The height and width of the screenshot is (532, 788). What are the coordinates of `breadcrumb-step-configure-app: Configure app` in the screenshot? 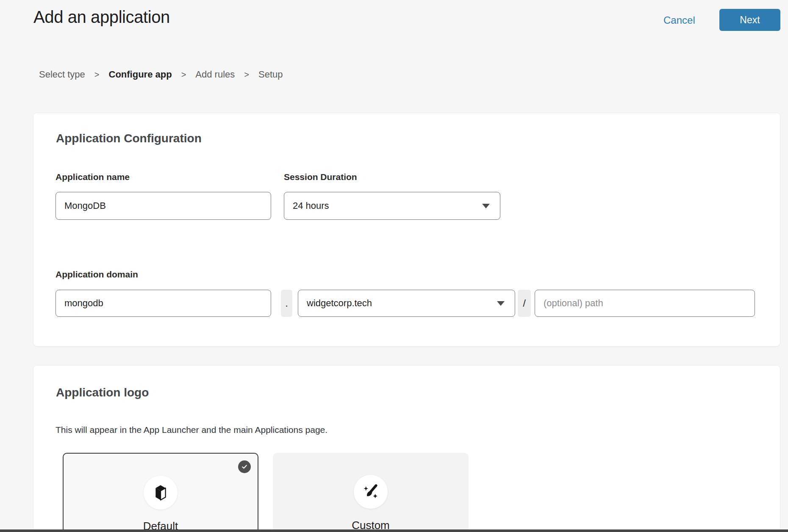 It's located at (141, 75).